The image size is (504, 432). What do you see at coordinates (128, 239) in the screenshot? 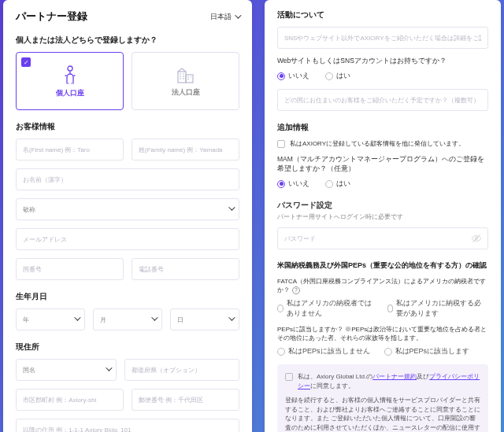
I see `email-input` at bounding box center [128, 239].